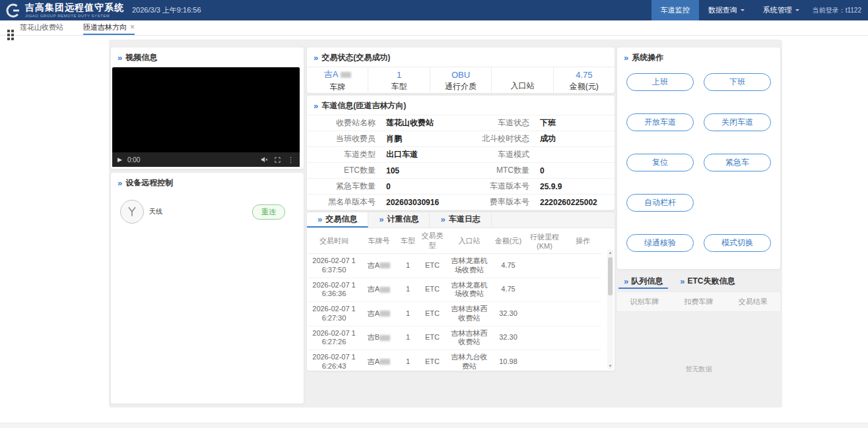  I want to click on page-tab-bar: 莲花山收费站 匝道吉林方向 ×, so click(434, 28).